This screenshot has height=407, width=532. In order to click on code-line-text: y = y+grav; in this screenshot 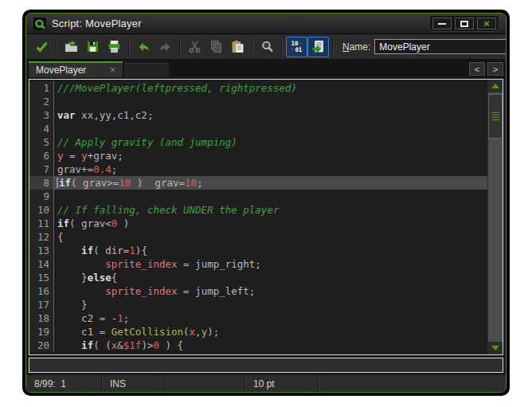, I will do `click(271, 156)`.